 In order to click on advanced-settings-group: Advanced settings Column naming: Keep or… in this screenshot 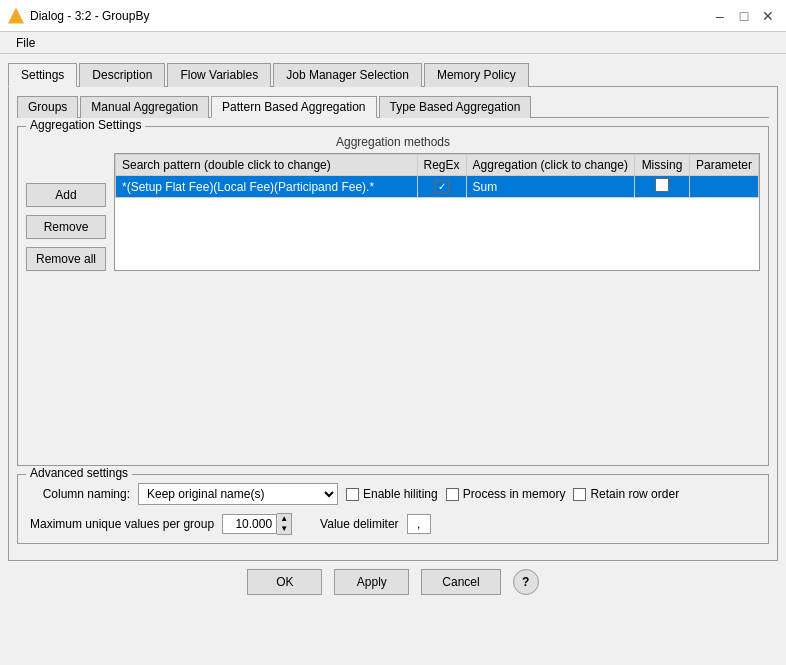, I will do `click(393, 509)`.